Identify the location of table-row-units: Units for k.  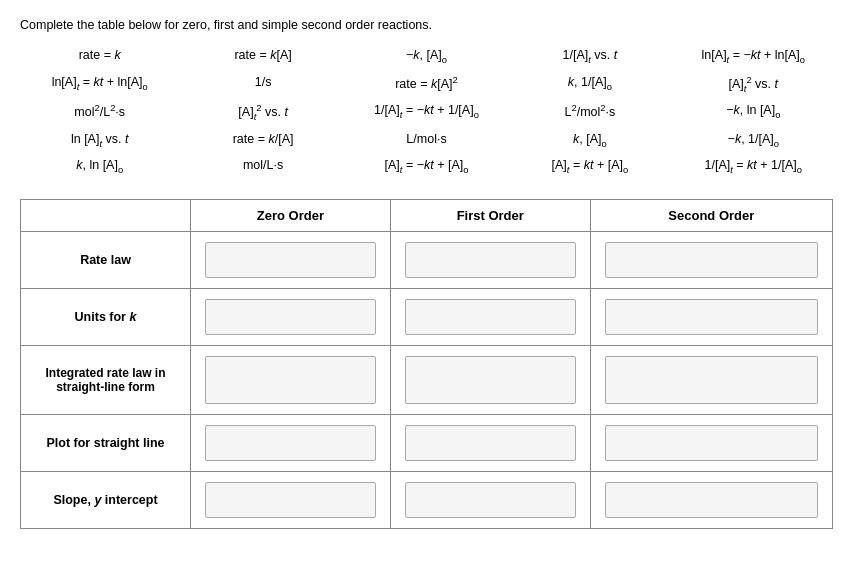
(427, 316).